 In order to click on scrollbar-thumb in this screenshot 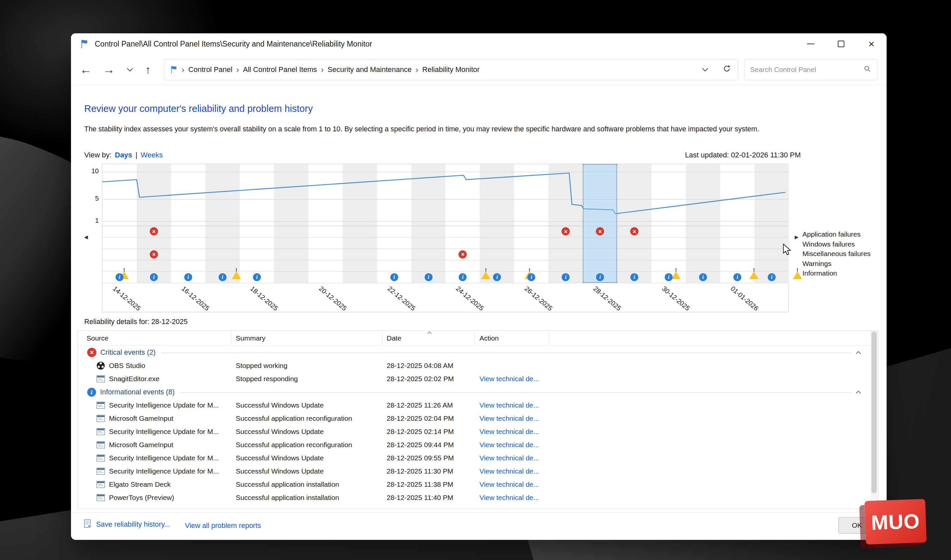, I will do `click(874, 412)`.